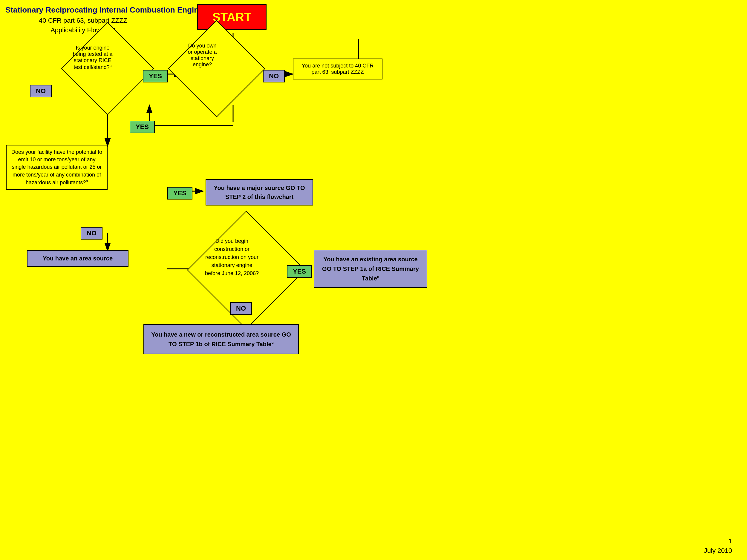 The height and width of the screenshot is (560, 747). What do you see at coordinates (107, 69) in the screenshot?
I see `diamond-engine-tested` at bounding box center [107, 69].